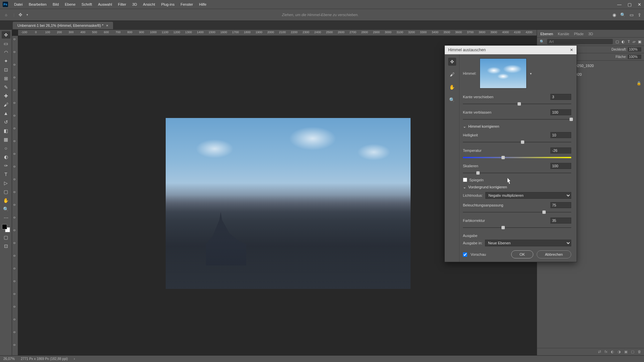  Describe the element at coordinates (6, 200) in the screenshot. I see `hand-tool: ✋` at that location.